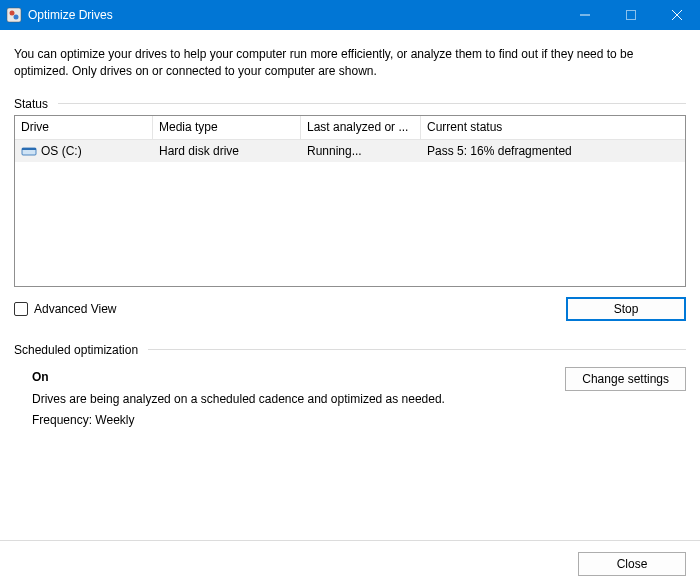 This screenshot has height=586, width=700. I want to click on maximize-button, so click(631, 15).